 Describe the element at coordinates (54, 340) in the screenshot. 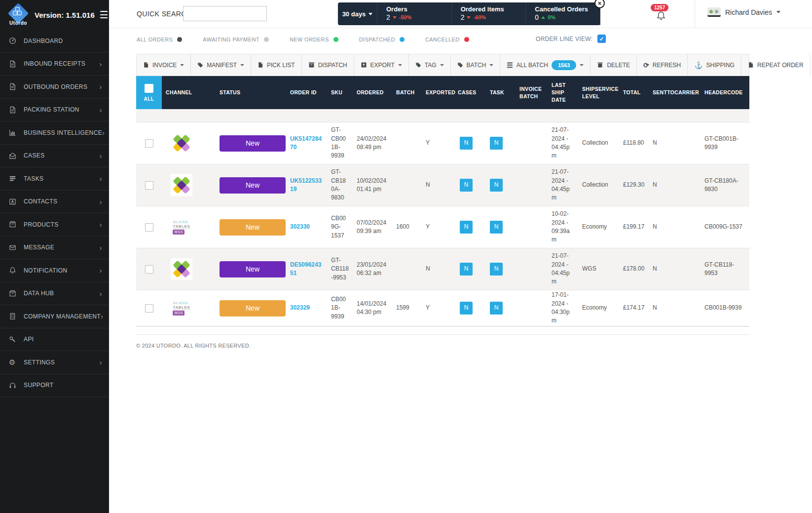

I see `sidebar-item-api: API` at that location.